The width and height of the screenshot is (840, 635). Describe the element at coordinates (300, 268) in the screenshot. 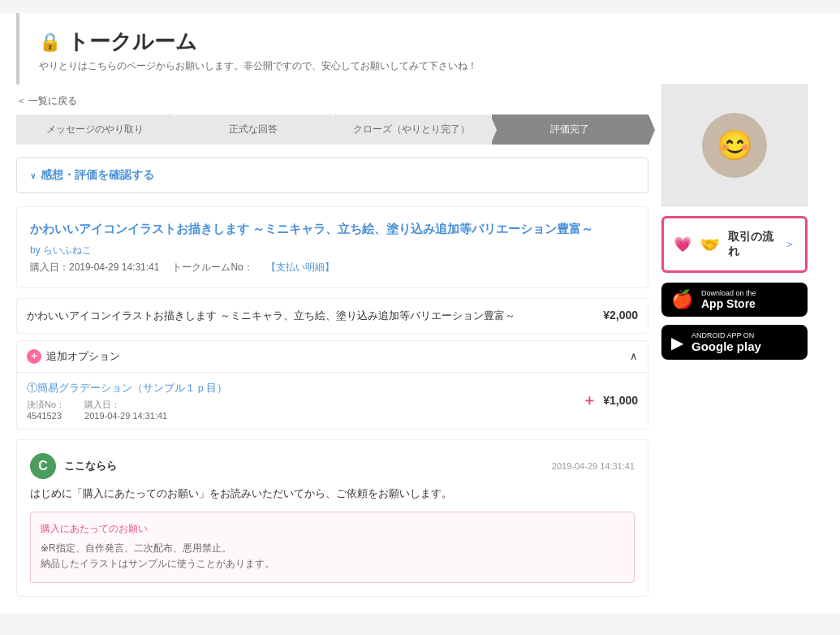

I see `payment-details-link: 【支払い明細】` at that location.